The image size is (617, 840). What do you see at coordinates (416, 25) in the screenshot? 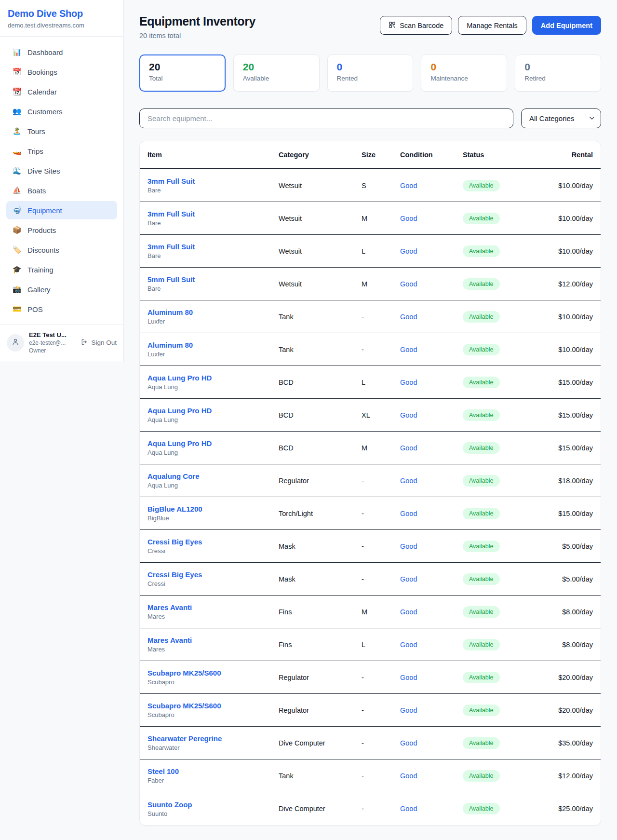
I see `scan-barcode-button: Scan Barcode` at bounding box center [416, 25].